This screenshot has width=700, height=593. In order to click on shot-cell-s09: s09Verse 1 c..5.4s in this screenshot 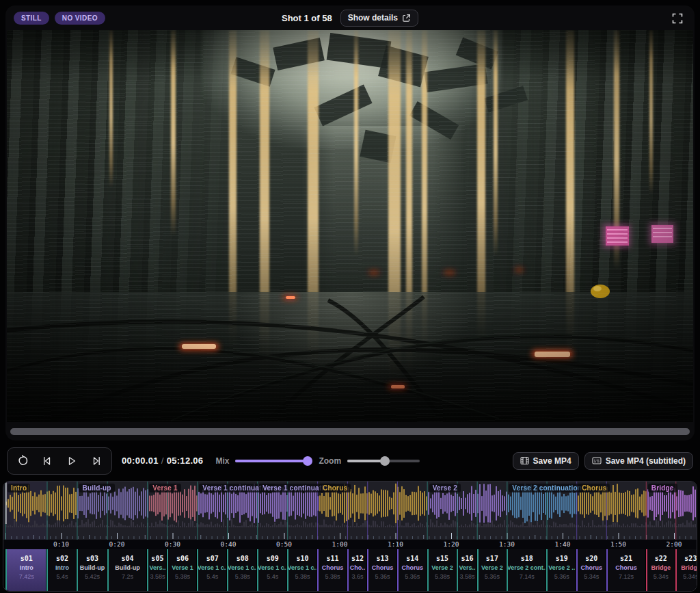, I will do `click(272, 570)`.